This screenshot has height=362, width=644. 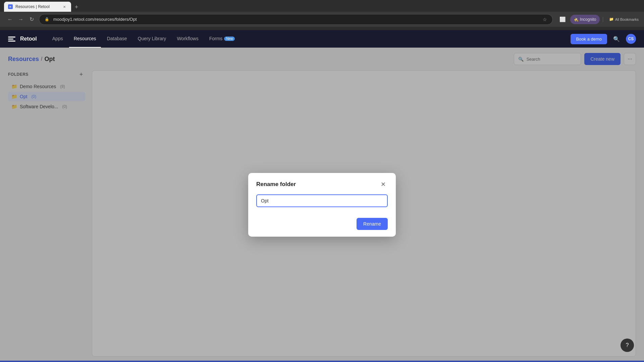 What do you see at coordinates (322, 19) in the screenshot?
I see `address-bar: ← → ↻ 🔒 moodjoy1.retool.com/resources/fo…` at bounding box center [322, 19].